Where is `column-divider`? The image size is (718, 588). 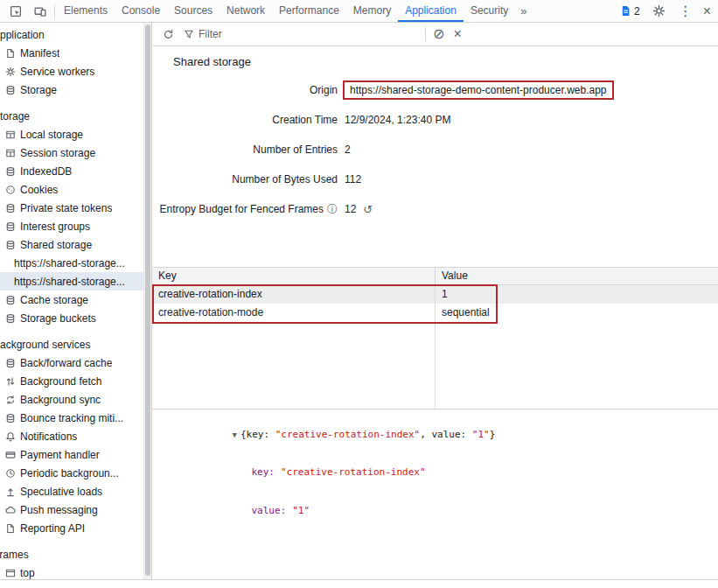 column-divider is located at coordinates (436, 366).